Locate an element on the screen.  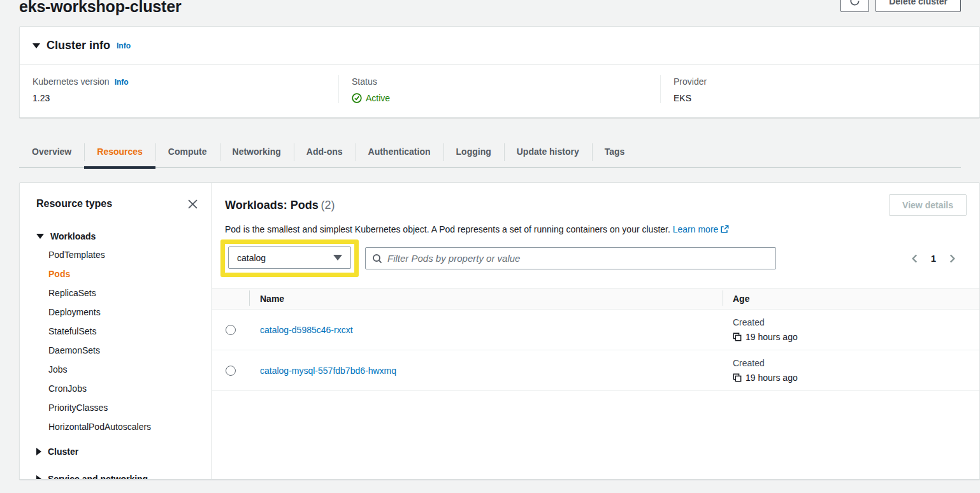
table-row: catalog-d5985c46-rxcxt Created 19 hours … is located at coordinates (596, 330).